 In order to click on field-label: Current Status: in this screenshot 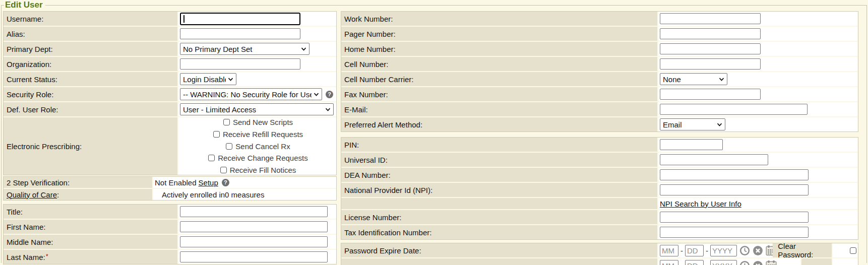, I will do `click(32, 80)`.